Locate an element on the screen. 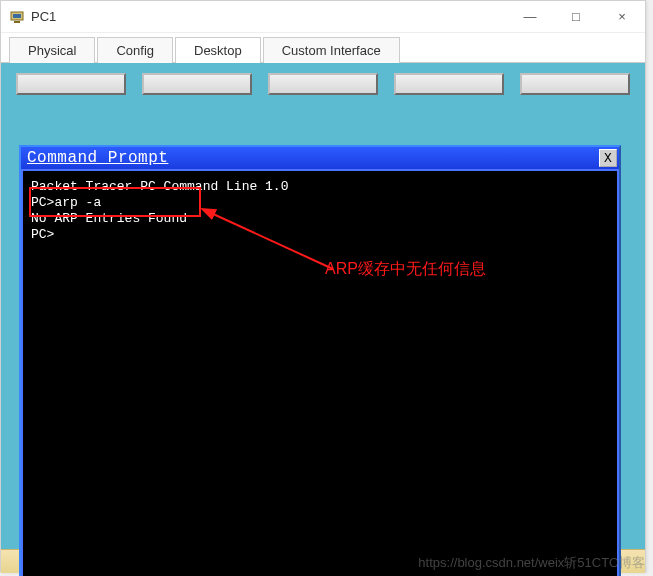 This screenshot has height=576, width=653. window-title: PC1 is located at coordinates (44, 16).